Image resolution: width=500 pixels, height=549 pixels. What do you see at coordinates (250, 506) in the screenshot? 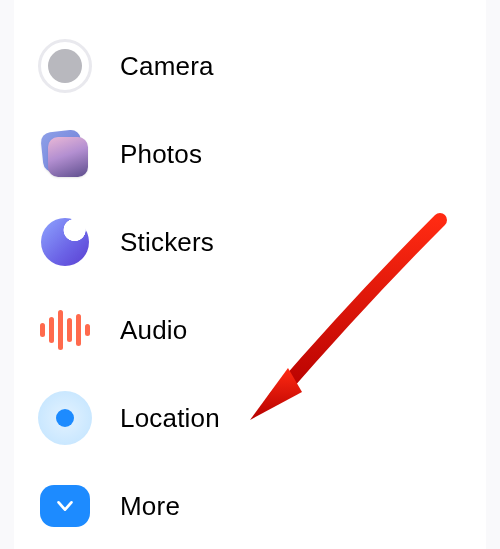
I see `more-menu-item: More` at bounding box center [250, 506].